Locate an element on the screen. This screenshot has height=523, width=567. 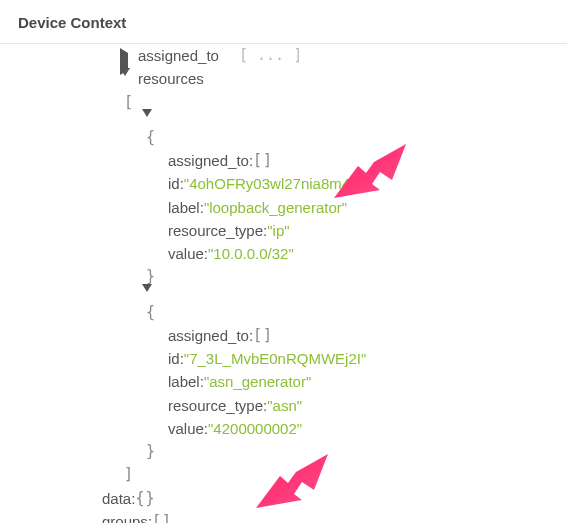
tree-row-data: data: {} is located at coordinates (284, 498).